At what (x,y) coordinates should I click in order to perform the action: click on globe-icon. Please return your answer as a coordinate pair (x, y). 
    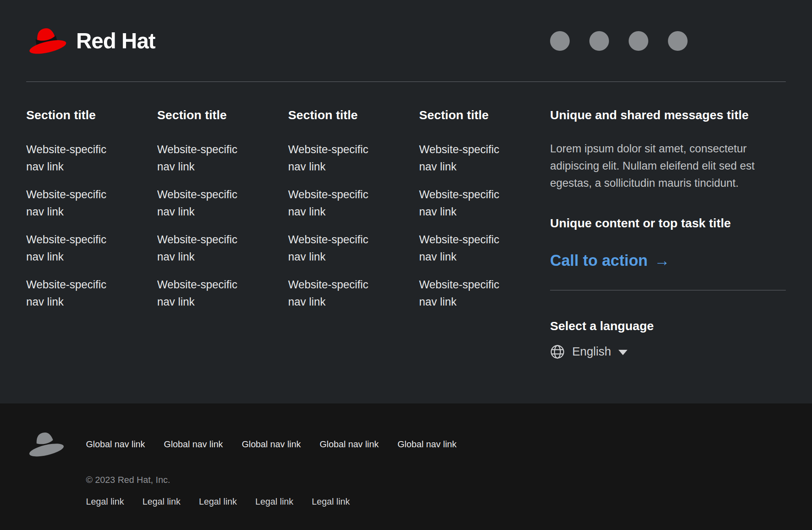
    Looking at the image, I should click on (557, 352).